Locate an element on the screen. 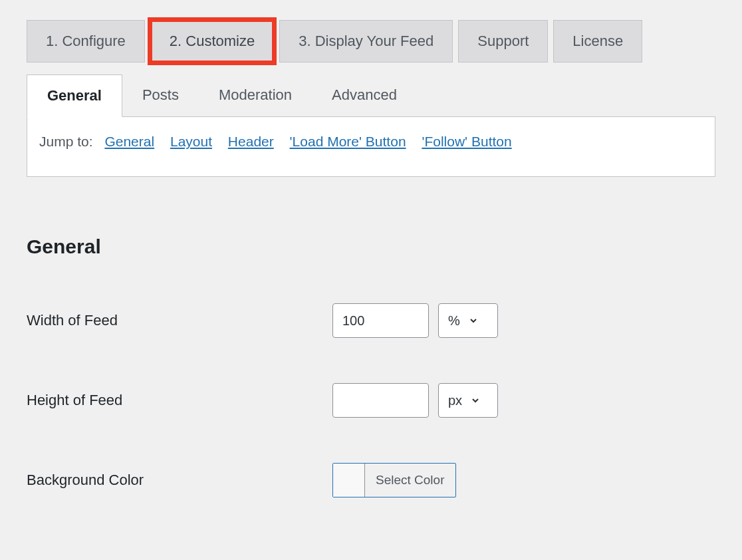 The height and width of the screenshot is (560, 742). tab-customize: 2. Customize is located at coordinates (212, 41).